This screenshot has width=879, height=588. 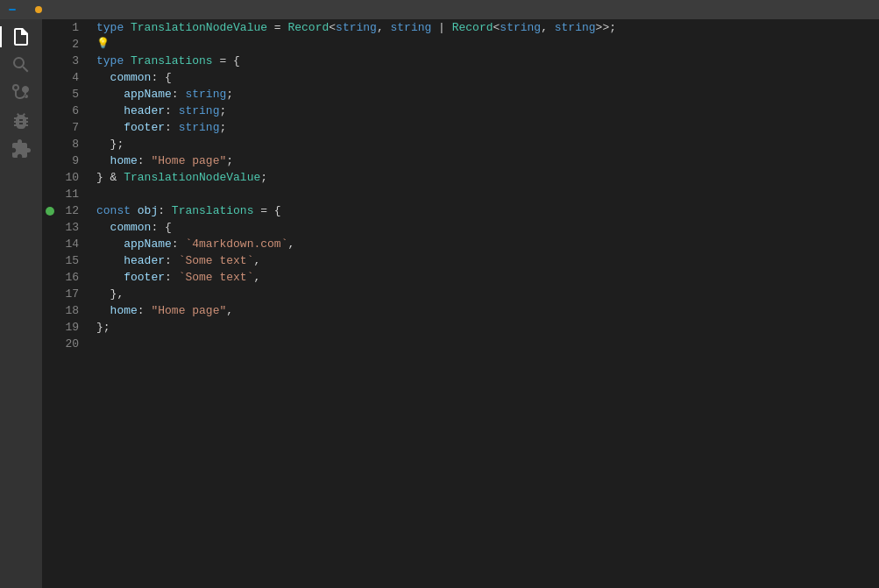 What do you see at coordinates (72, 77) in the screenshot?
I see `line-number: 4` at bounding box center [72, 77].